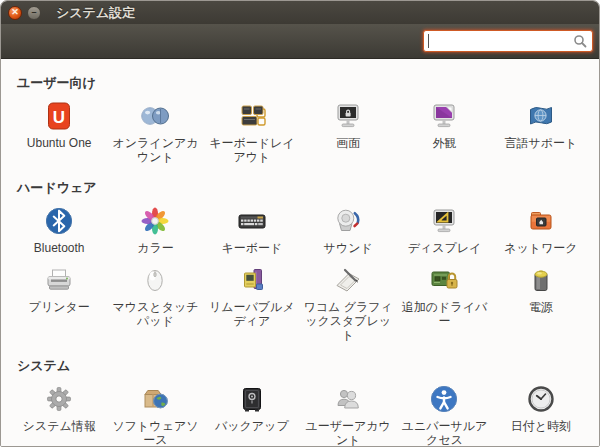 The image size is (600, 447). What do you see at coordinates (444, 432) in the screenshot?
I see `settings-item-label: ユニバーサルアクセス` at bounding box center [444, 432].